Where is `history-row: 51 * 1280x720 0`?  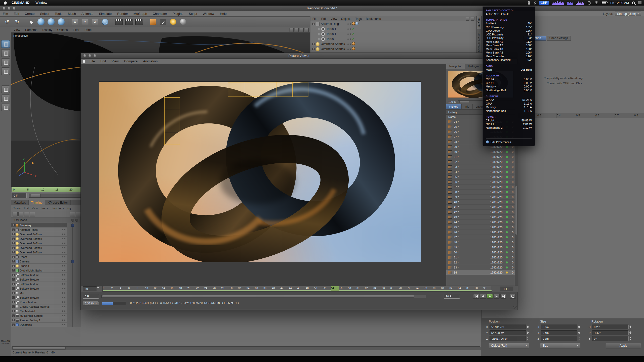 history-row: 51 * 1280x720 0 is located at coordinates (480, 257).